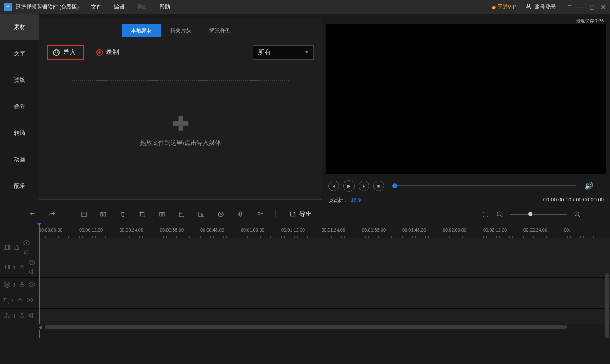  Describe the element at coordinates (47, 7) in the screenshot. I see `app-title: 迅捷视频剪辑软件 (免费版)` at that location.